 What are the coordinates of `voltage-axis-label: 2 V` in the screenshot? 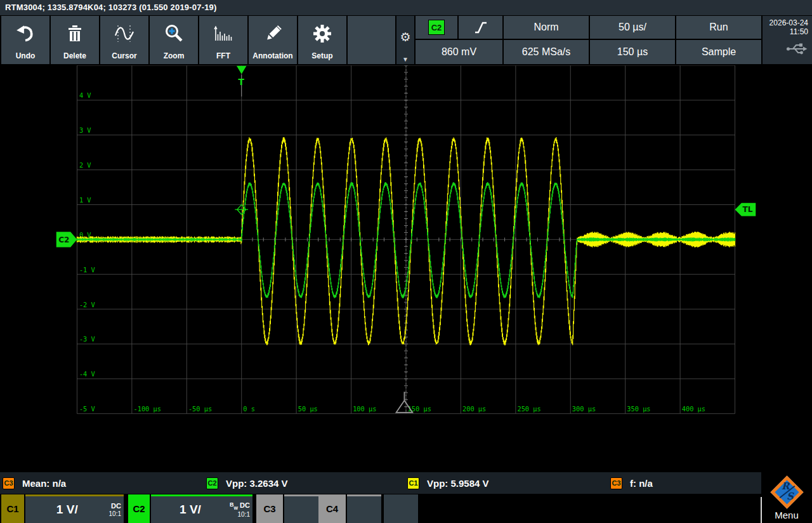 It's located at (85, 165).